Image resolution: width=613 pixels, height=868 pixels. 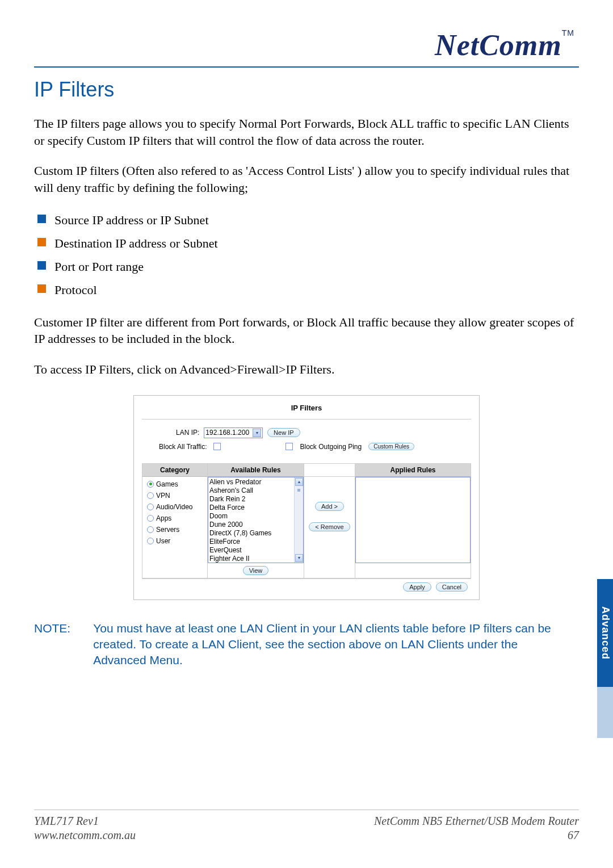 What do you see at coordinates (289, 446) in the screenshot?
I see `block-ping-checkbox` at bounding box center [289, 446].